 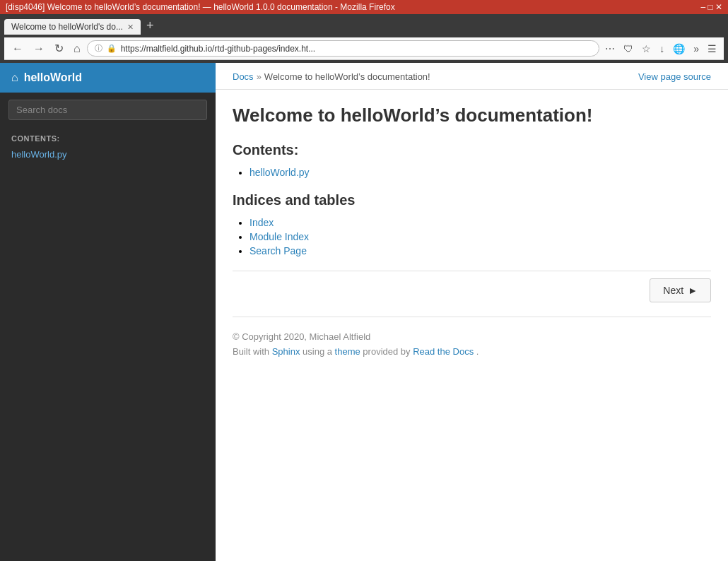 I want to click on breadcrumb-bar: Docs » Welcome to helloWorld’s documenta…, so click(x=472, y=76).